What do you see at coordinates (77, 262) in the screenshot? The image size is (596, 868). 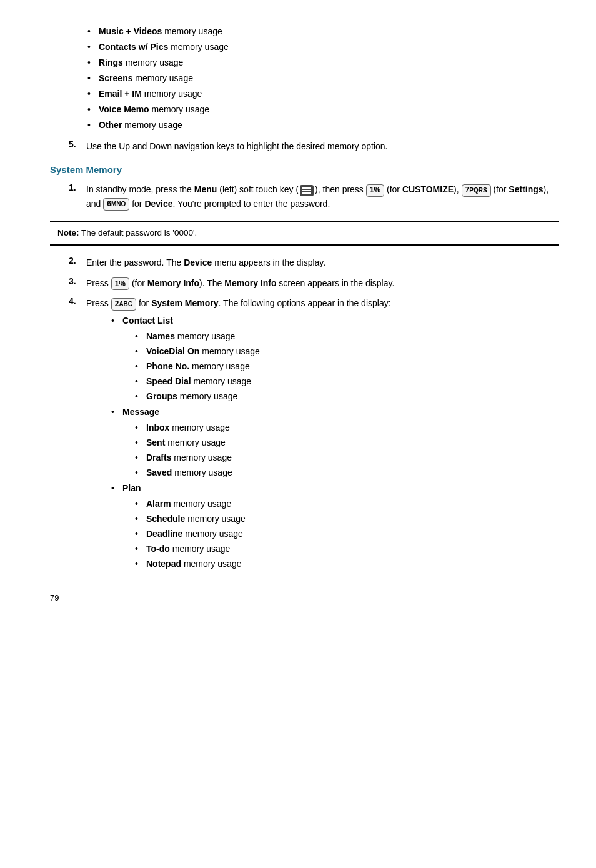 I see `step-number: 2.` at bounding box center [77, 262].